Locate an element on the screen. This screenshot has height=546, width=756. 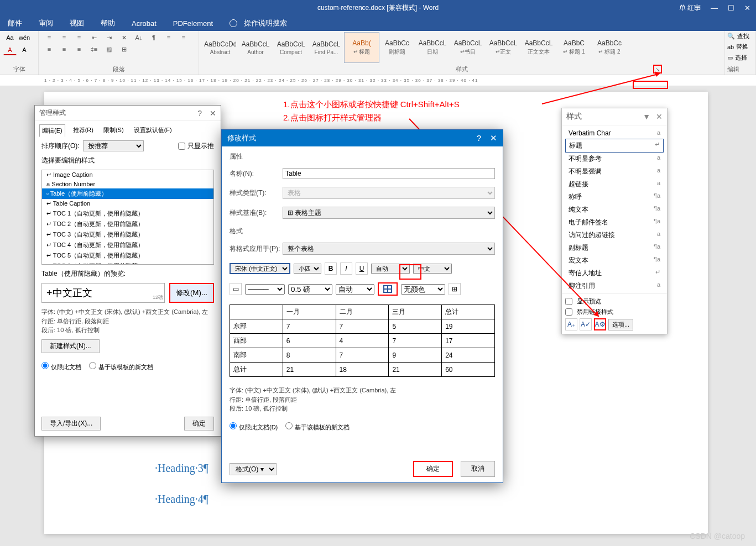
tab-review: 审阅 is located at coordinates (46, 23).